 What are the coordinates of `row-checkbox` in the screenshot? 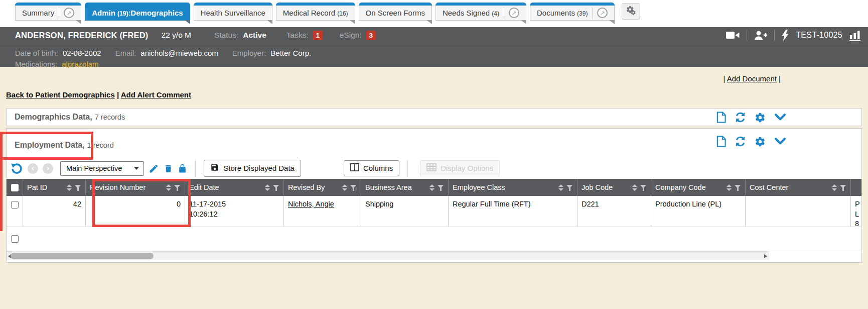 It's located at (15, 205).